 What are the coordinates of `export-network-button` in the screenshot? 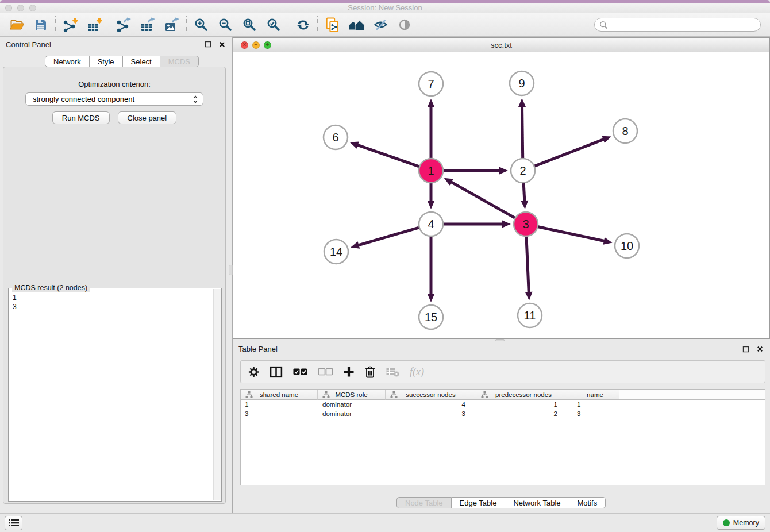 It's located at (124, 25).